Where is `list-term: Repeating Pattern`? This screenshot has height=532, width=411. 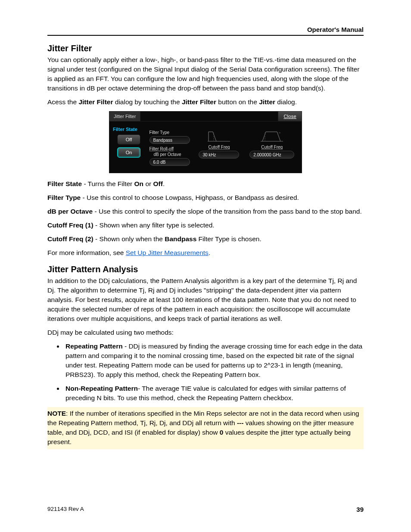
list-term: Repeating Pattern is located at coordinates (94, 346).